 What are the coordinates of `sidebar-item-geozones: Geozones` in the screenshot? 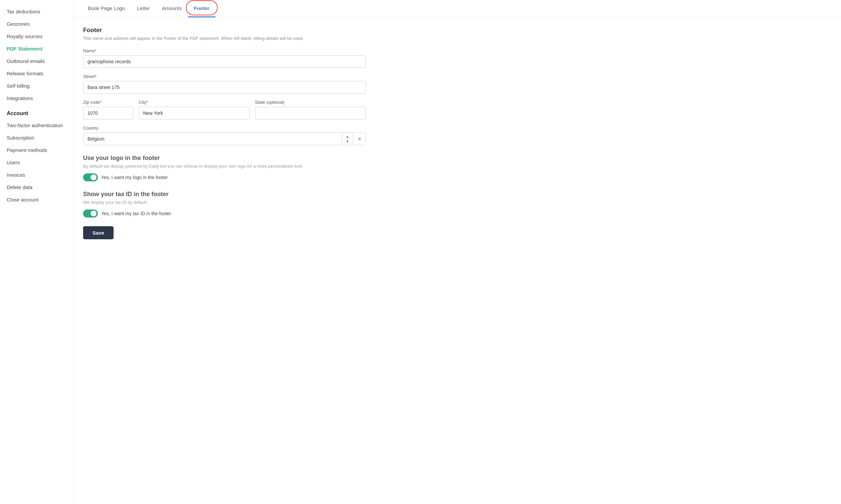 It's located at (37, 24).